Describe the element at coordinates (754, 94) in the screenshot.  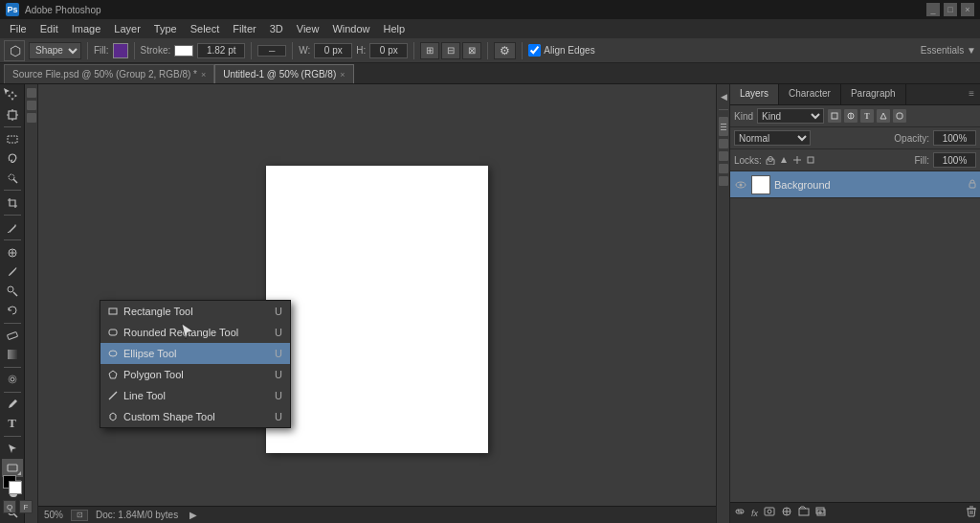
I see `tab-layers: Layers` at that location.